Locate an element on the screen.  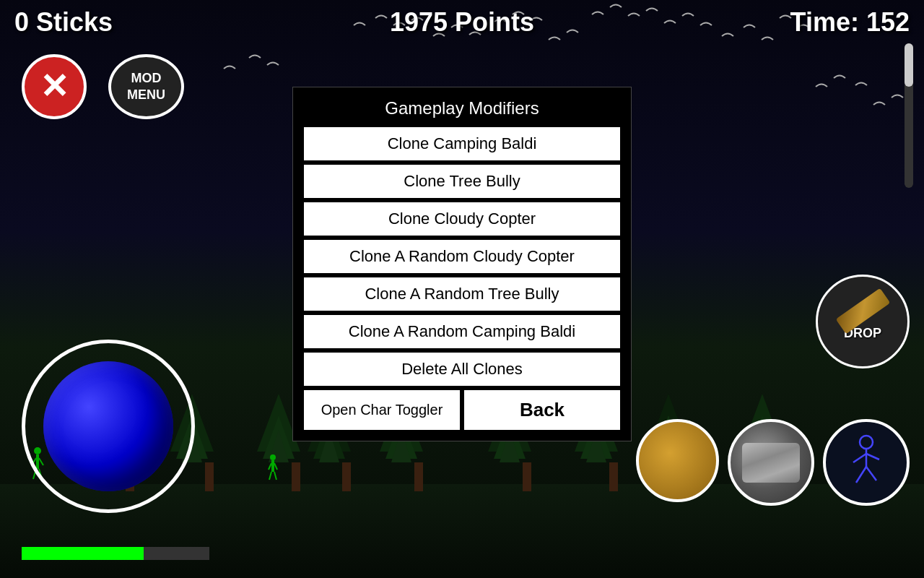
clone-cloudy-copter-button: Clone Cloudy Copter is located at coordinates (462, 219).